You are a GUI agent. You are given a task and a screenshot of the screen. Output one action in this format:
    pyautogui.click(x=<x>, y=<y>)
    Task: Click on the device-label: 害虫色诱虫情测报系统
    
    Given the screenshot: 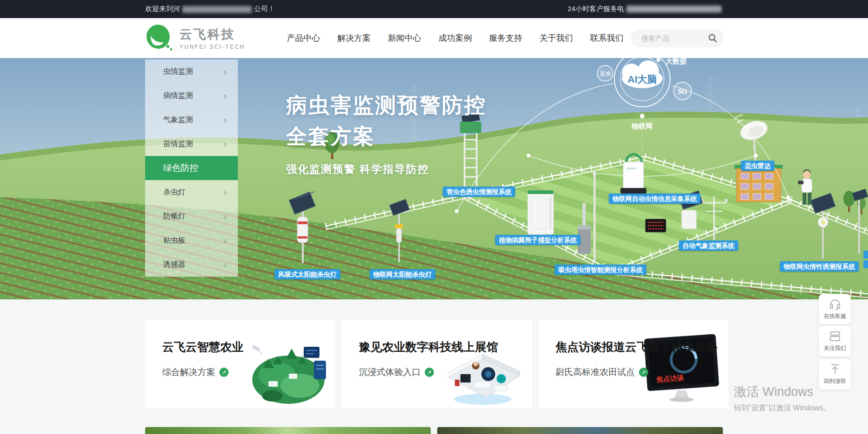 What is the action you would take?
    pyautogui.click(x=479, y=192)
    